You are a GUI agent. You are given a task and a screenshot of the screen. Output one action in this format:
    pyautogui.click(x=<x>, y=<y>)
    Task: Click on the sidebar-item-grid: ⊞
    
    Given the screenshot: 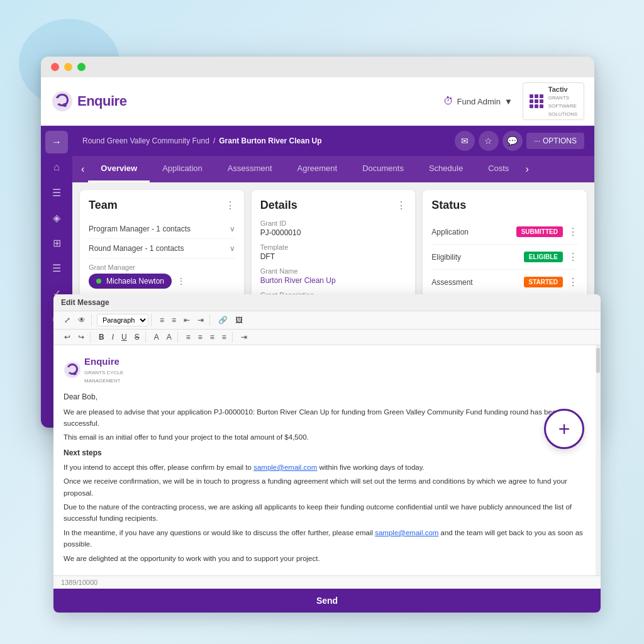 What is the action you would take?
    pyautogui.click(x=57, y=243)
    